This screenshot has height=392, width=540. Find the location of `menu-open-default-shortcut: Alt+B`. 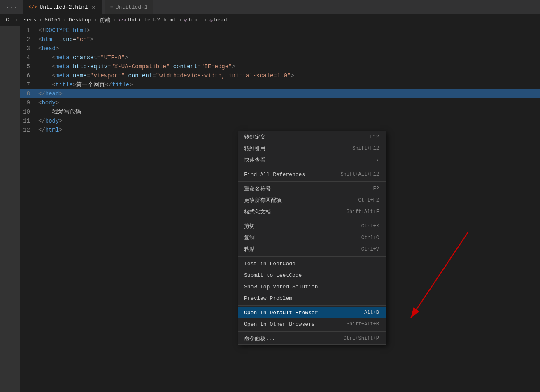

menu-open-default-shortcut: Alt+B is located at coordinates (372, 313).